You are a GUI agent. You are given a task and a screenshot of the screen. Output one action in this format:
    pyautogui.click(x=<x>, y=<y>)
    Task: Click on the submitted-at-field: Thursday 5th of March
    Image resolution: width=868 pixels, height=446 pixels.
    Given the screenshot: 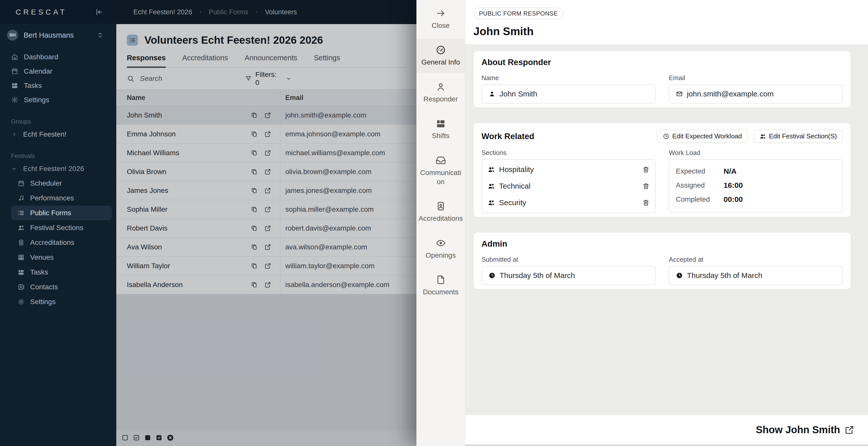 What is the action you would take?
    pyautogui.click(x=568, y=276)
    